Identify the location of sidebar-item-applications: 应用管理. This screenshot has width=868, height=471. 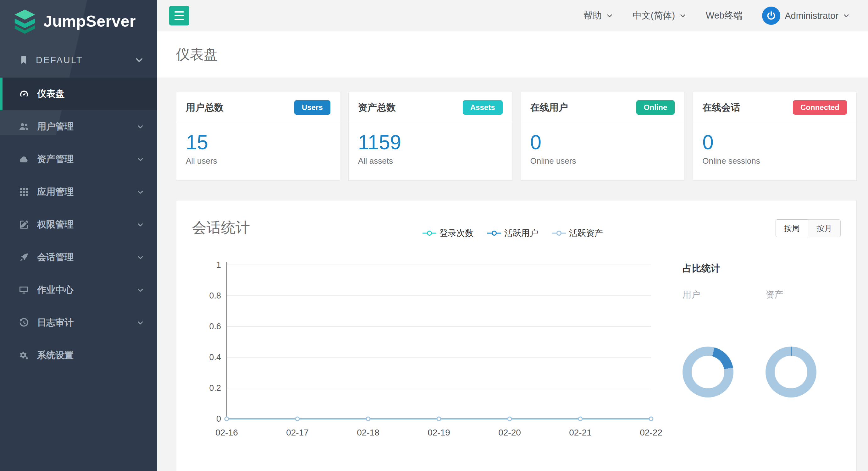
(79, 192).